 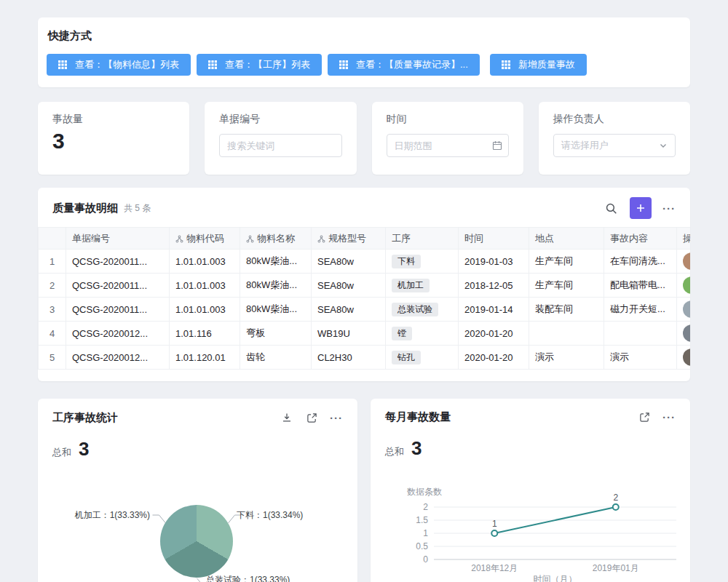 What do you see at coordinates (114, 119) in the screenshot?
I see `stat-label: 事故量` at bounding box center [114, 119].